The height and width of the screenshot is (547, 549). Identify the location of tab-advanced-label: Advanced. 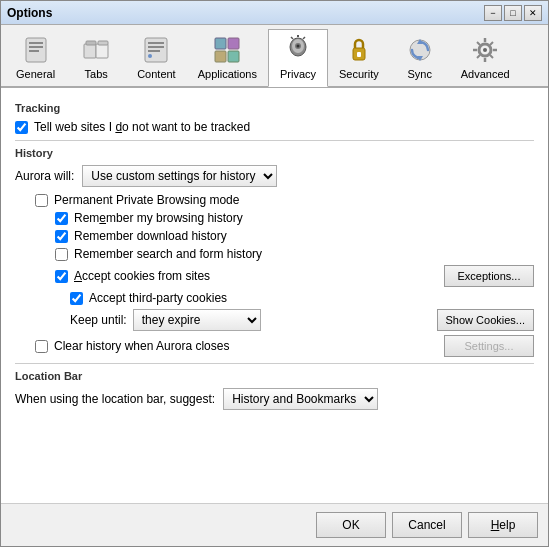
(486, 74).